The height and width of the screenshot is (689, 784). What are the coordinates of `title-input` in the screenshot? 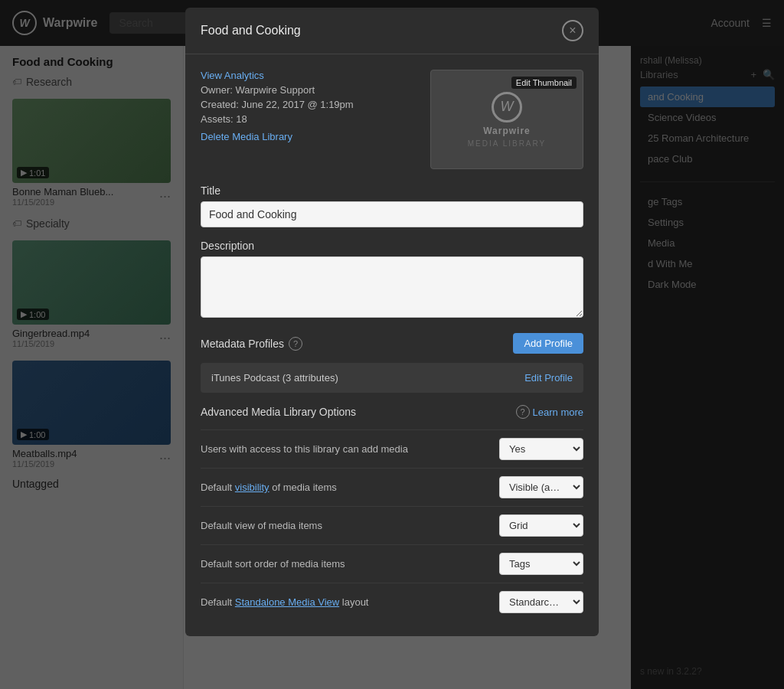 It's located at (392, 214).